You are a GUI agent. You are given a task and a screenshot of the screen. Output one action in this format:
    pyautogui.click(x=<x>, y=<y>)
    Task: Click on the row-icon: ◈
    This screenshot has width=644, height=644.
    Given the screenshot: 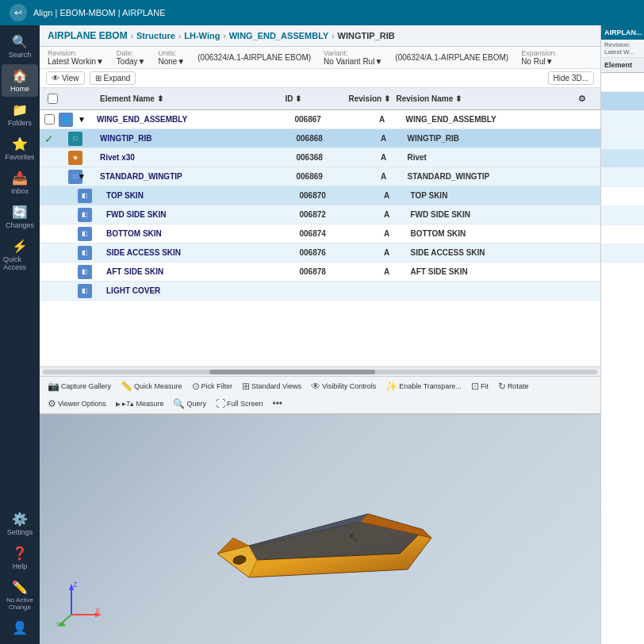 What is the action you would take?
    pyautogui.click(x=75, y=158)
    